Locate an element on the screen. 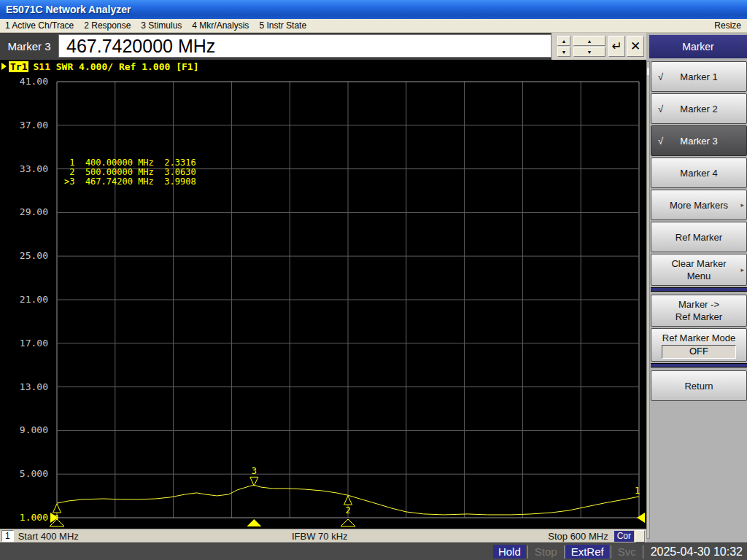  marker-3-number: 3 is located at coordinates (254, 471).